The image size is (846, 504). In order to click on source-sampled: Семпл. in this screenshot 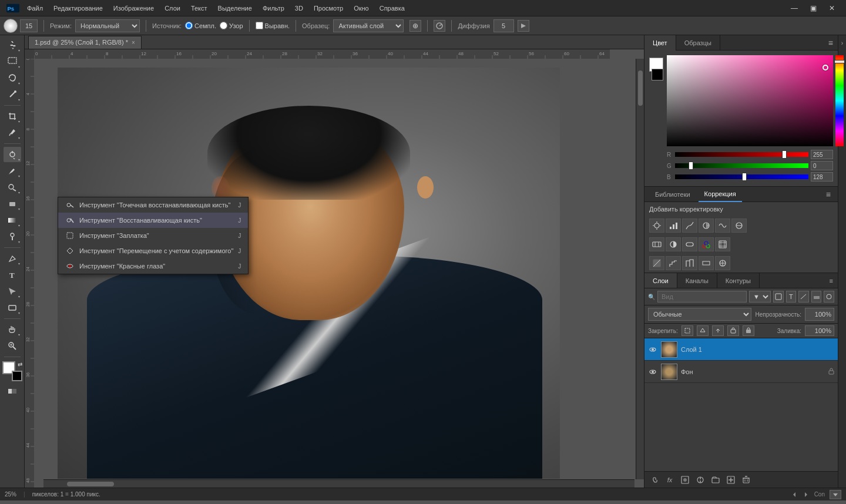, I will do `click(201, 26)`.